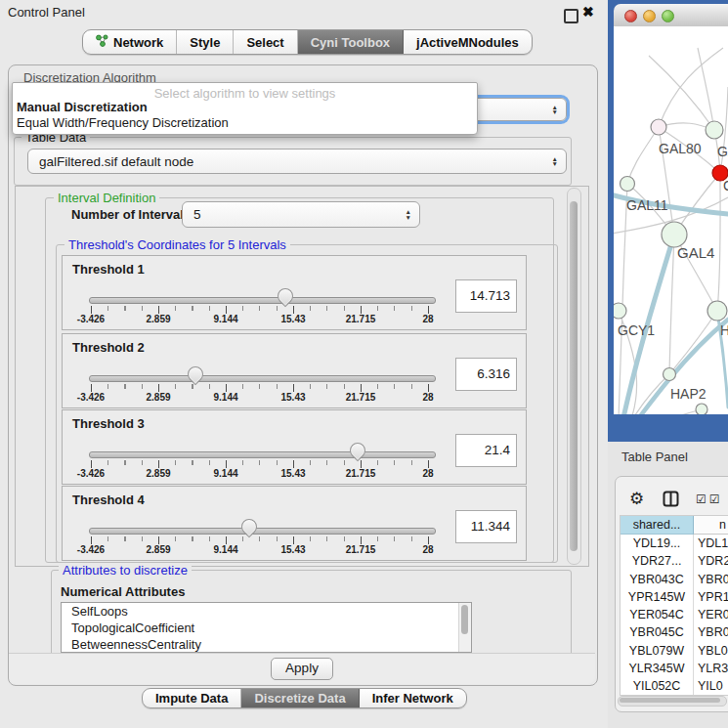 The width and height of the screenshot is (728, 728). I want to click on tab-discretize-data: Discretize Data, so click(300, 698).